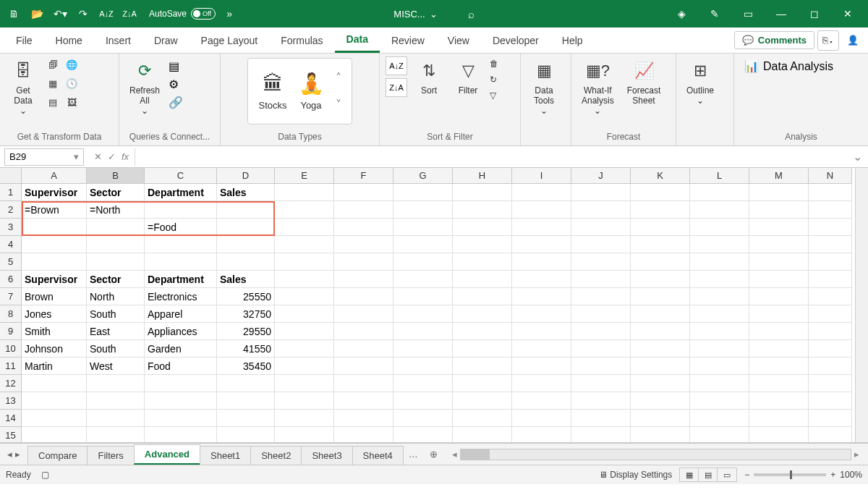  Describe the element at coordinates (54, 210) in the screenshot. I see `cell-A2: =Brown` at that location.